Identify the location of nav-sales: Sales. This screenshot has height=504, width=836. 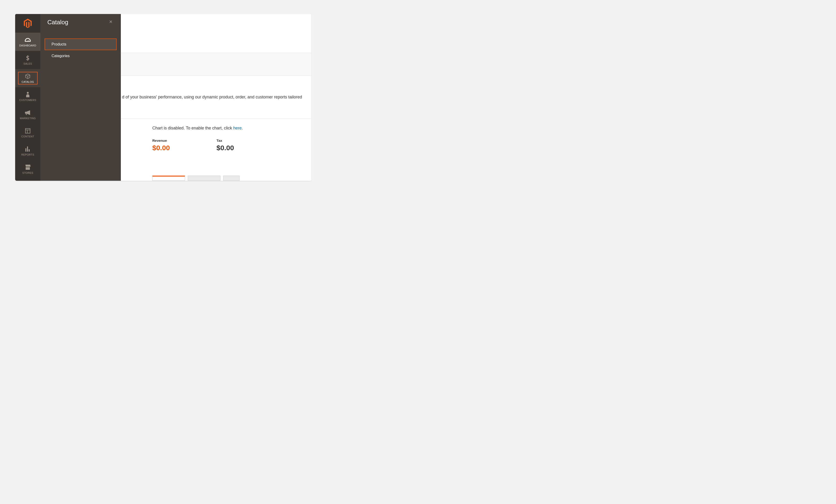
(28, 60).